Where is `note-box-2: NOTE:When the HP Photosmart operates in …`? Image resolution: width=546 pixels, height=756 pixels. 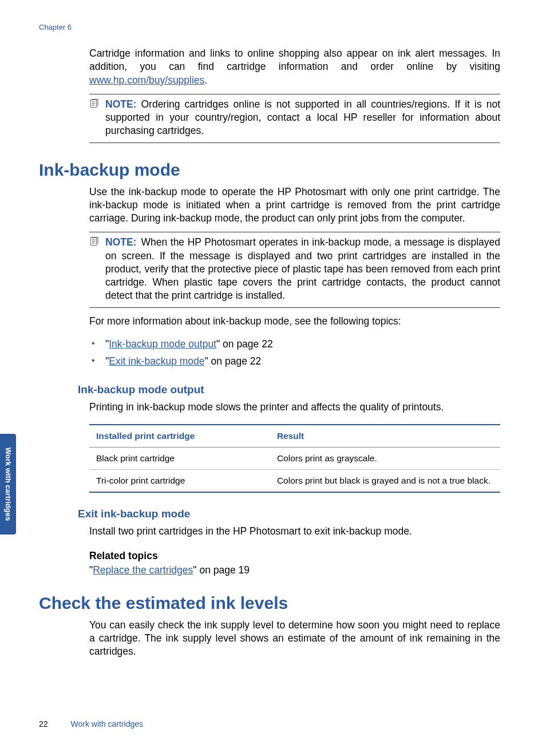 note-box-2: NOTE:When the HP Photosmart operates in … is located at coordinates (295, 270).